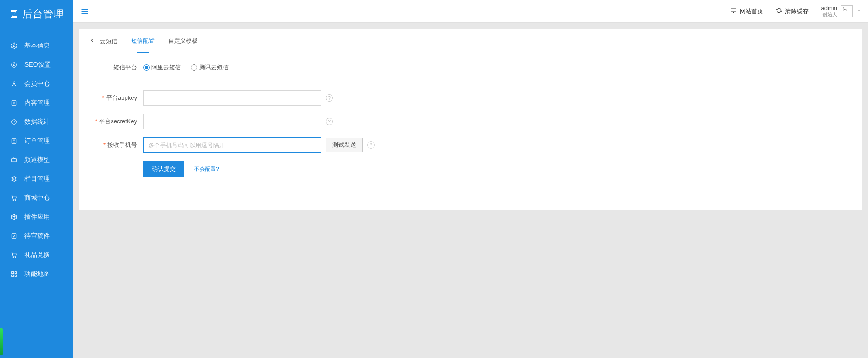 This screenshot has width=868, height=358. What do you see at coordinates (116, 121) in the screenshot?
I see `secret-label: *平台secretKey` at bounding box center [116, 121].